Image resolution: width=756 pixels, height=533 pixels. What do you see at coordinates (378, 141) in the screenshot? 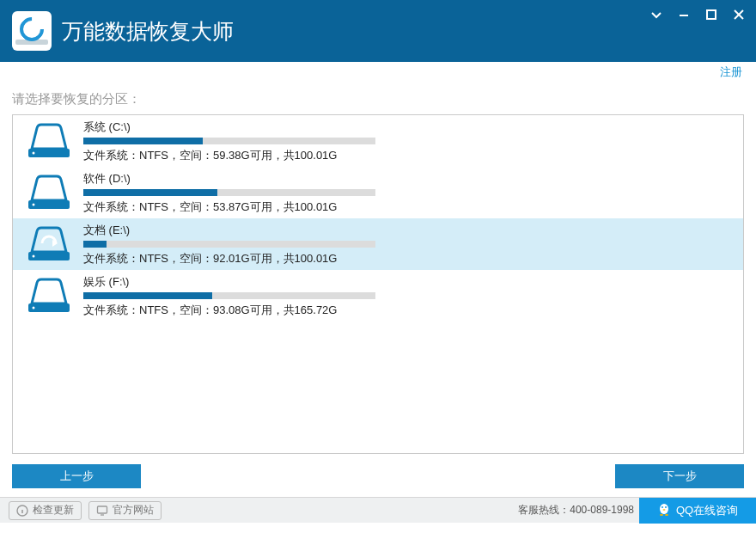
I see `partition-row: 系统 (C:\) 文件系统：NTFS，空间：59.38G可用，共100.01G` at bounding box center [378, 141].